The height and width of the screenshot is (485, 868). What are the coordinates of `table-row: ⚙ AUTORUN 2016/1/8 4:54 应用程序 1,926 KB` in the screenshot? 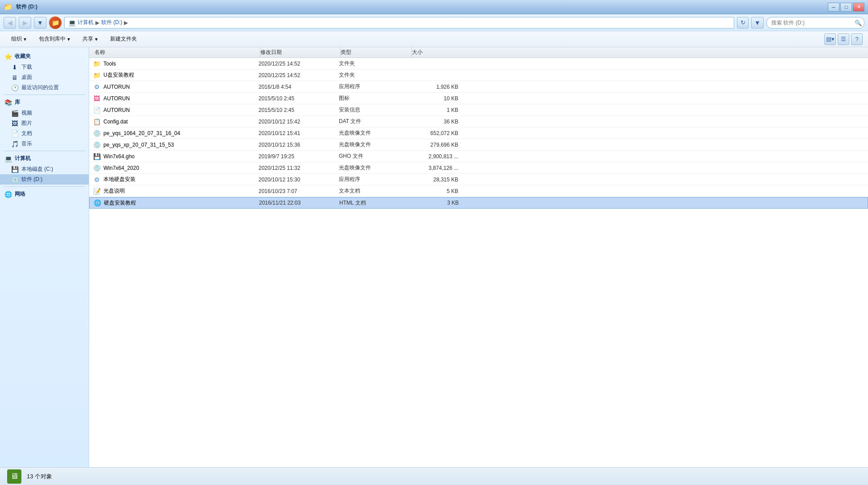 It's located at (479, 87).